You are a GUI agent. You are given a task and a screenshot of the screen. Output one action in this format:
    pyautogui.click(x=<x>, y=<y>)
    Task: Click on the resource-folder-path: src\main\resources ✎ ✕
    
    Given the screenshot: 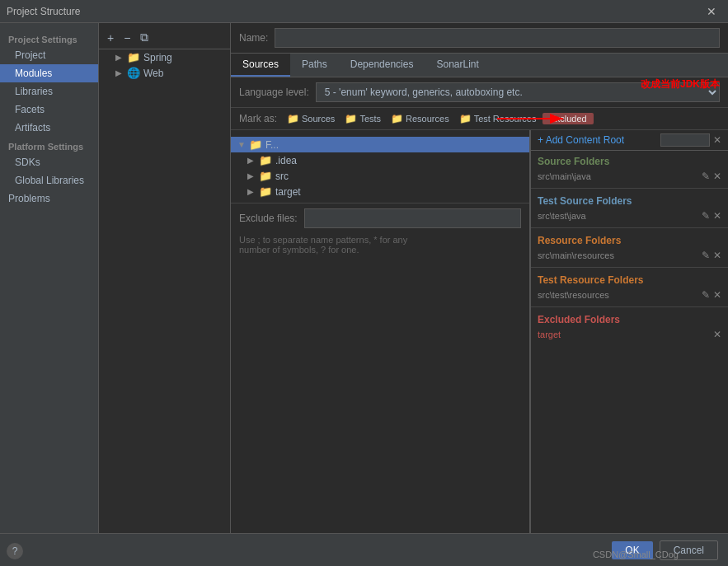 What is the action you would take?
    pyautogui.click(x=630, y=255)
    